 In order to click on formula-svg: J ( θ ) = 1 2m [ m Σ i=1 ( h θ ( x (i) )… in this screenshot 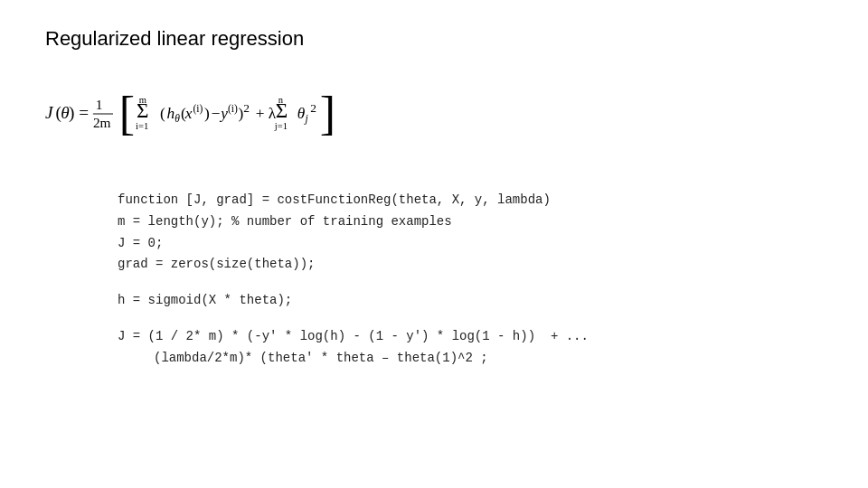, I will do `click(271, 114)`.